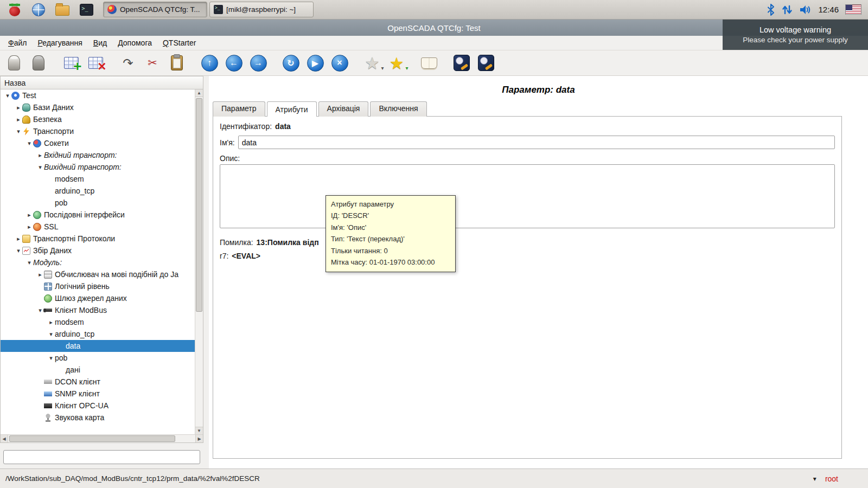  I want to click on start-menu-button, so click(15, 10).